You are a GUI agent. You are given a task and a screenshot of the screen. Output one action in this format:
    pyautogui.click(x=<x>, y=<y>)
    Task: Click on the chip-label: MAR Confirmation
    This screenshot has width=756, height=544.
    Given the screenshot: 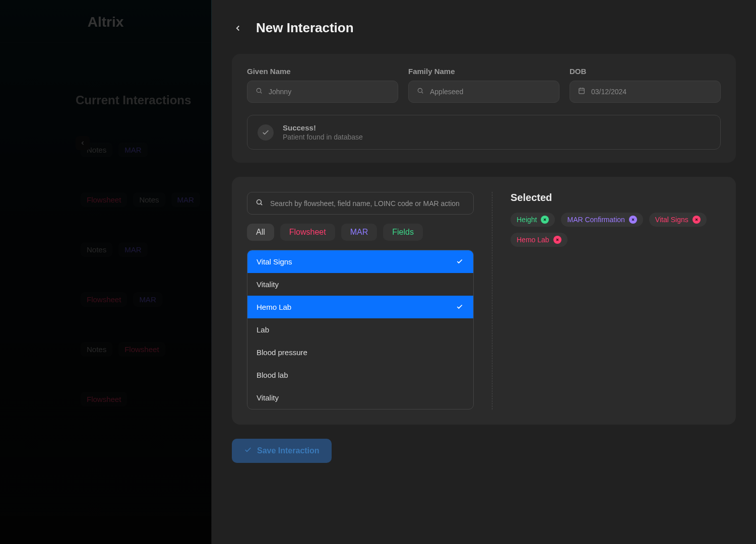 What is the action you would take?
    pyautogui.click(x=596, y=220)
    